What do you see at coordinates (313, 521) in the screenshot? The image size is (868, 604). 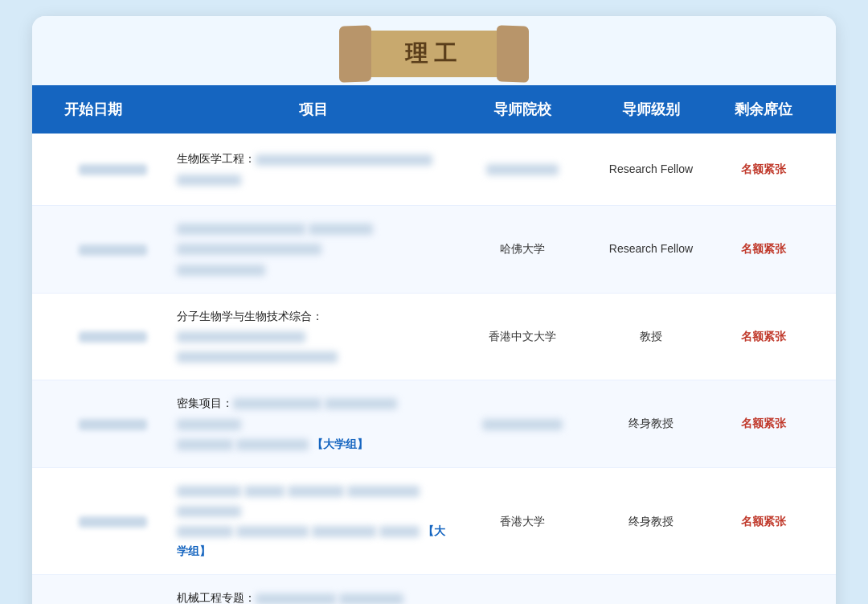 I see `cell-project: 【大学组】` at bounding box center [313, 521].